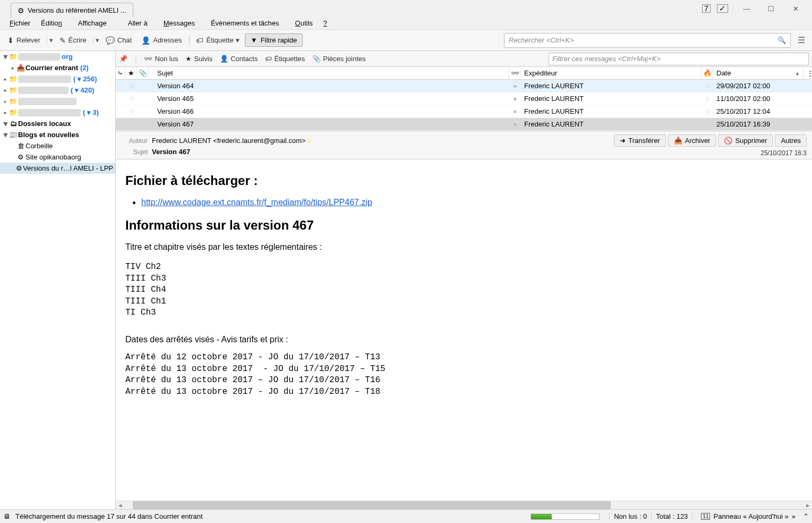 This screenshot has height=523, width=812. What do you see at coordinates (747, 9) in the screenshot?
I see `minimize-button: —` at bounding box center [747, 9].